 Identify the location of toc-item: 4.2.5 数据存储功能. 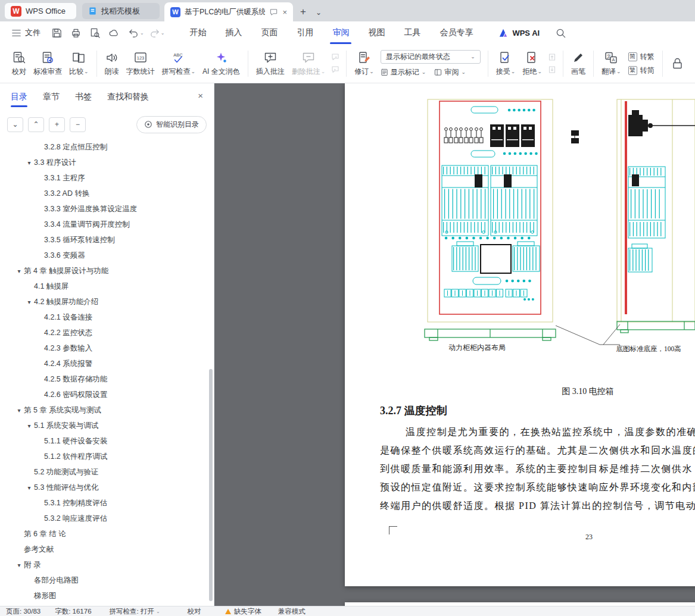
(104, 379).